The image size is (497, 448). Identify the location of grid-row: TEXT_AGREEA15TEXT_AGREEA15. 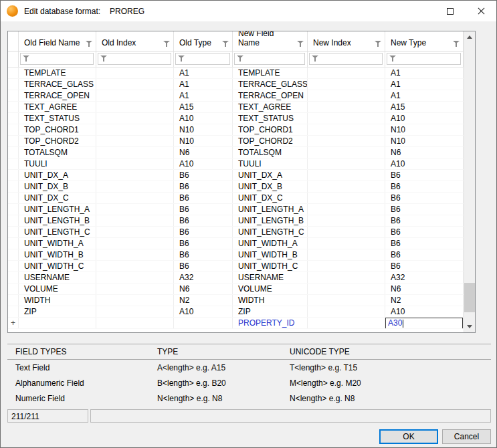
(235, 107).